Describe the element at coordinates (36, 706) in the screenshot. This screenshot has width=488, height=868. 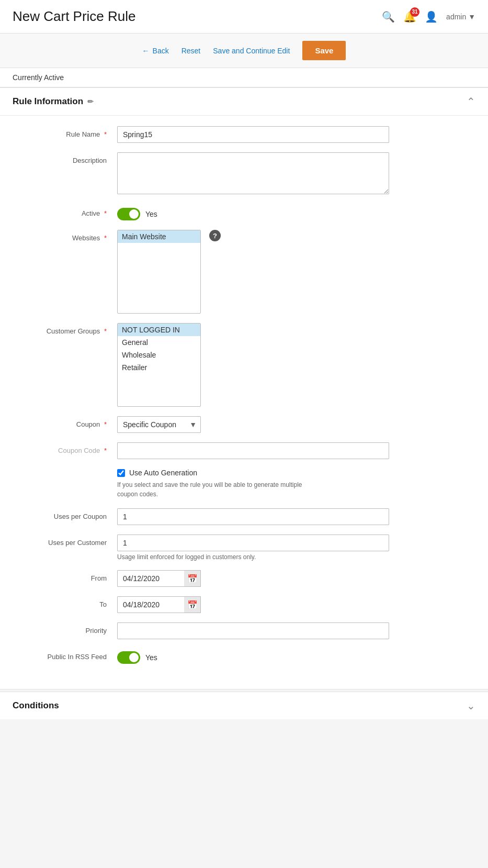
I see `conditions-title: Conditions` at that location.